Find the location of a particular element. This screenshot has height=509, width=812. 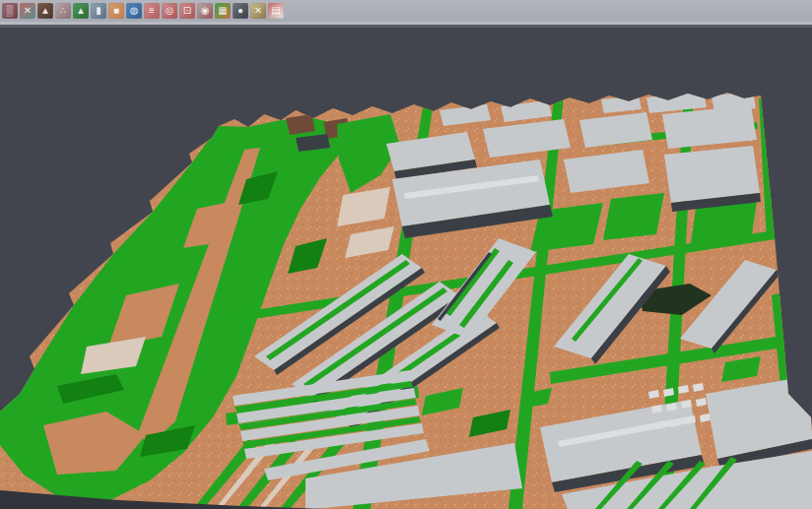

flag-x-icon: ✕ is located at coordinates (258, 11).